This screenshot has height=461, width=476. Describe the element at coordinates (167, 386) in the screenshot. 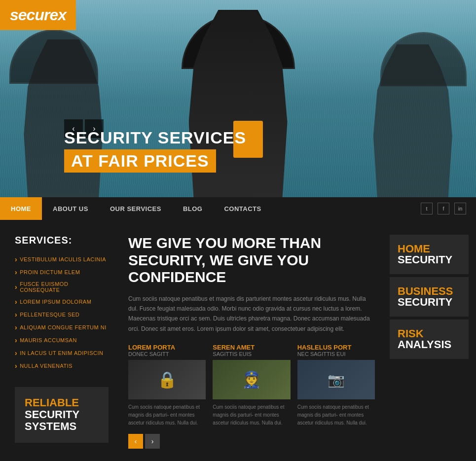

I see `service-card-1: LOREM PORTA DONEC SAGITT 🔒 Cum sociis na…` at that location.